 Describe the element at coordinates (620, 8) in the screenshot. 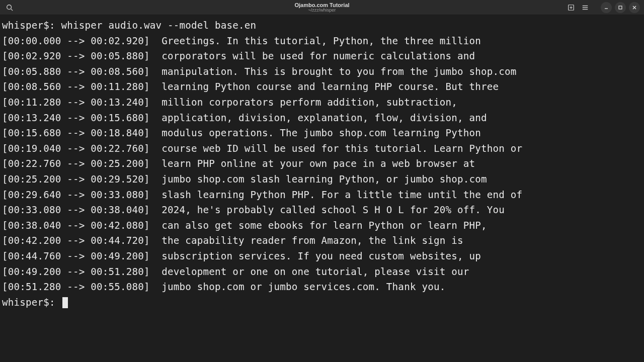

I see `maximize-button` at that location.